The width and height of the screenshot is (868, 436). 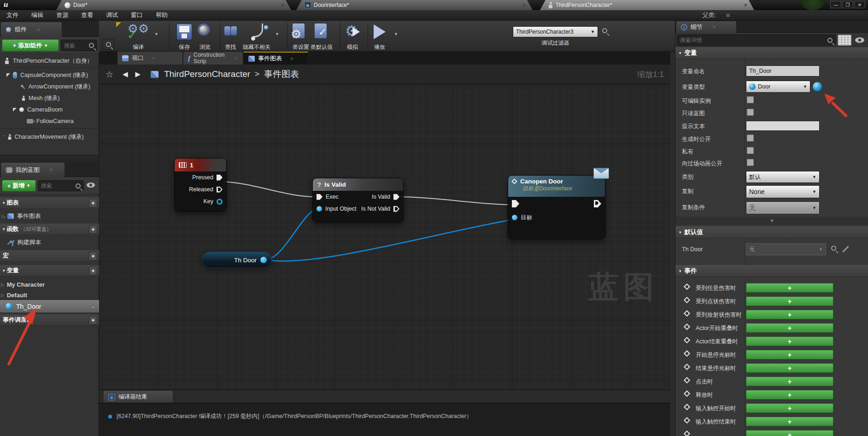 What do you see at coordinates (219, 202) in the screenshot?
I see `key-struct-pin` at bounding box center [219, 202].